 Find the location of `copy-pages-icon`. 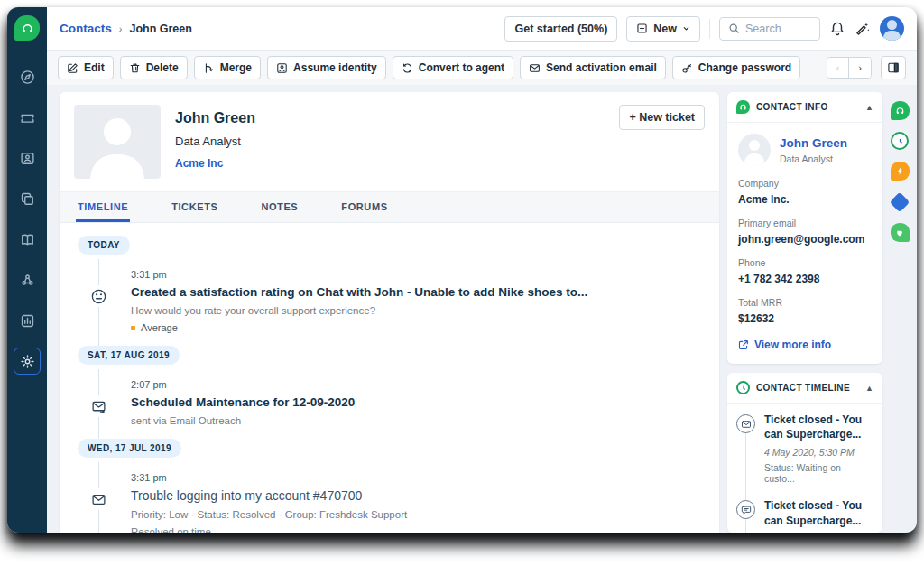

copy-pages-icon is located at coordinates (27, 199).